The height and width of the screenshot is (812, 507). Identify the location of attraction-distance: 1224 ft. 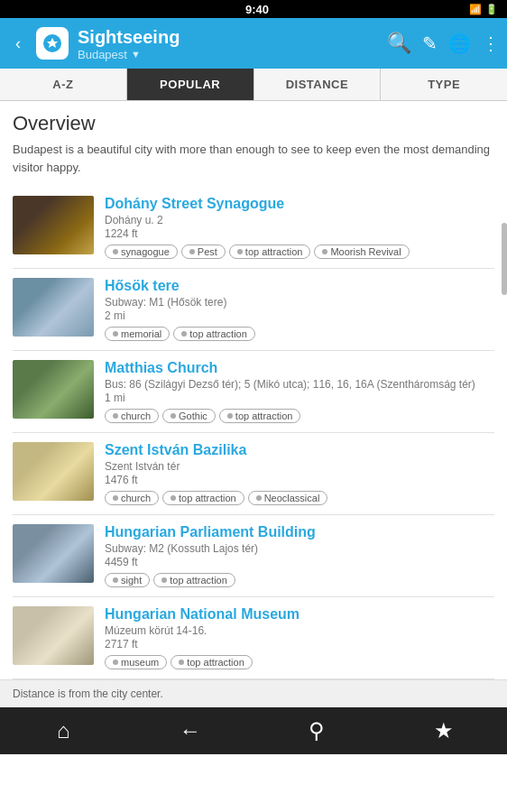
(300, 234).